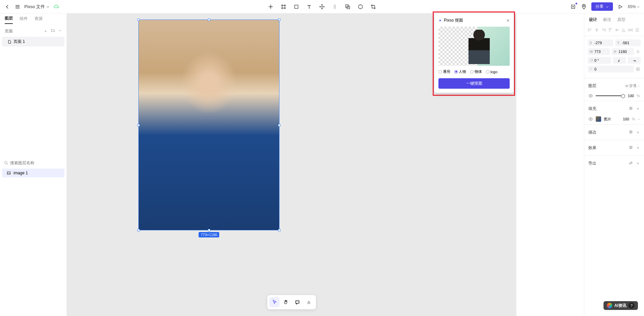  I want to click on stroke-section-label: 描边, so click(592, 132).